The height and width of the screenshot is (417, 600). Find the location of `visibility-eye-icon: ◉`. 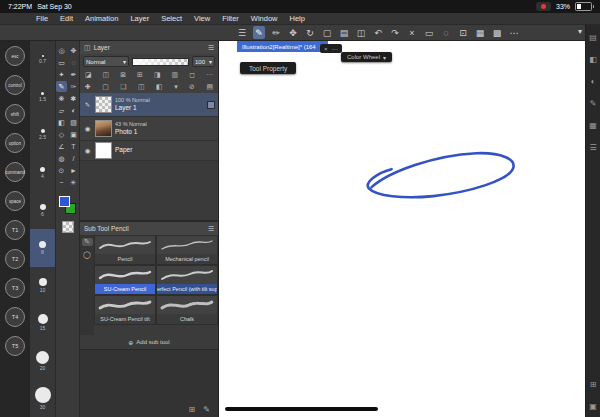

visibility-eye-icon: ◉ is located at coordinates (88, 151).